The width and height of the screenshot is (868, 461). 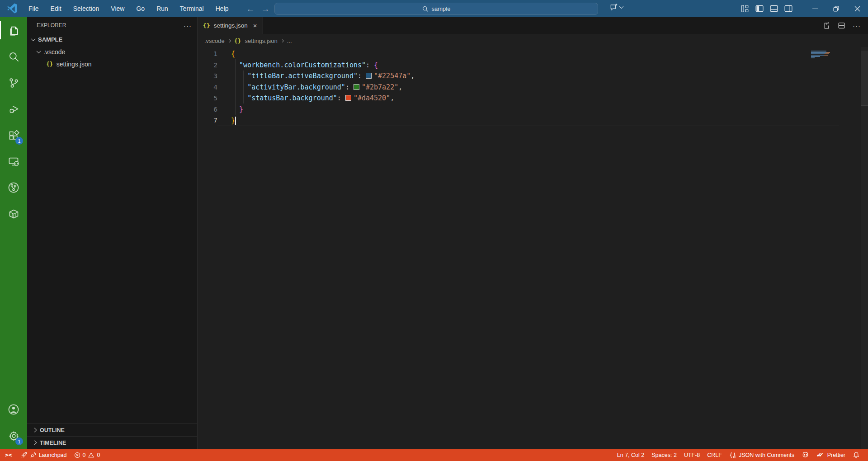 What do you see at coordinates (188, 25) in the screenshot?
I see `explorer-more-actions: ···` at bounding box center [188, 25].